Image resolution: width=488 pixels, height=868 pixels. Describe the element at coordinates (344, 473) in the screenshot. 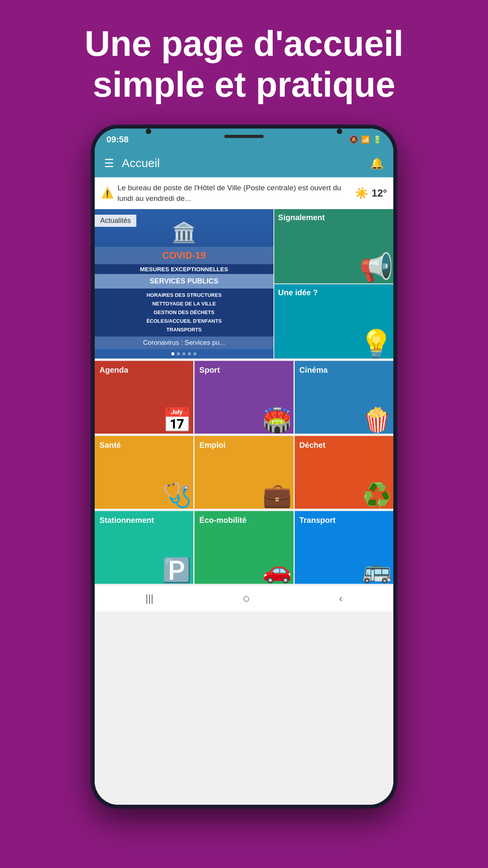

I see `dechet-card: Déchet ♻️` at that location.